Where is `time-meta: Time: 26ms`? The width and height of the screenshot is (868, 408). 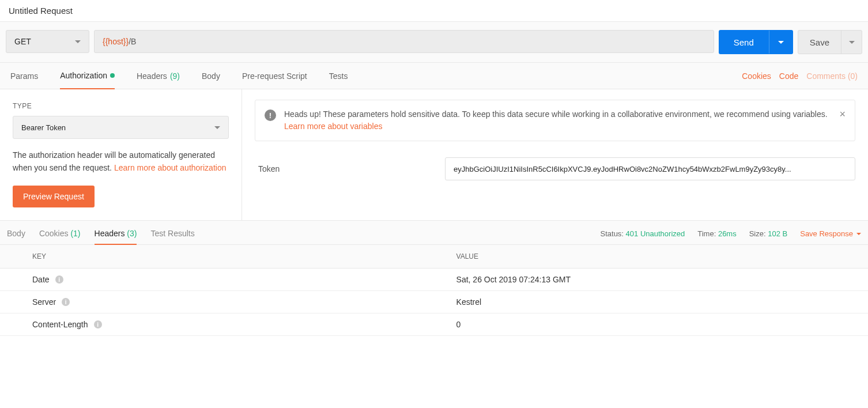
time-meta: Time: 26ms is located at coordinates (717, 234).